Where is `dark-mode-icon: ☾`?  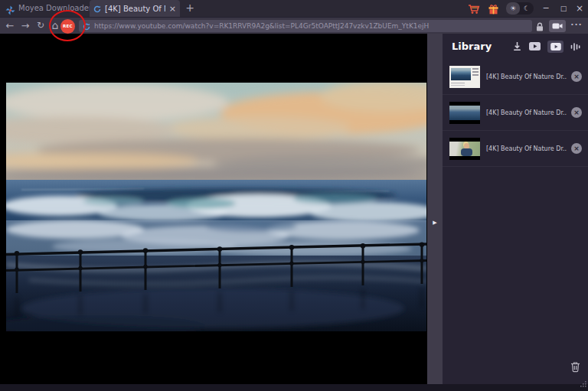 dark-mode-icon: ☾ is located at coordinates (527, 8).